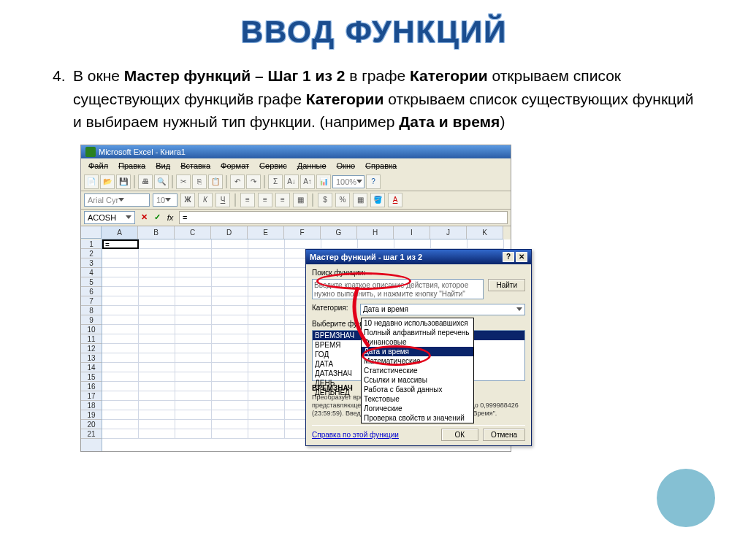 This screenshot has width=748, height=560. What do you see at coordinates (193, 232) in the screenshot?
I see `col-header: C` at bounding box center [193, 232].